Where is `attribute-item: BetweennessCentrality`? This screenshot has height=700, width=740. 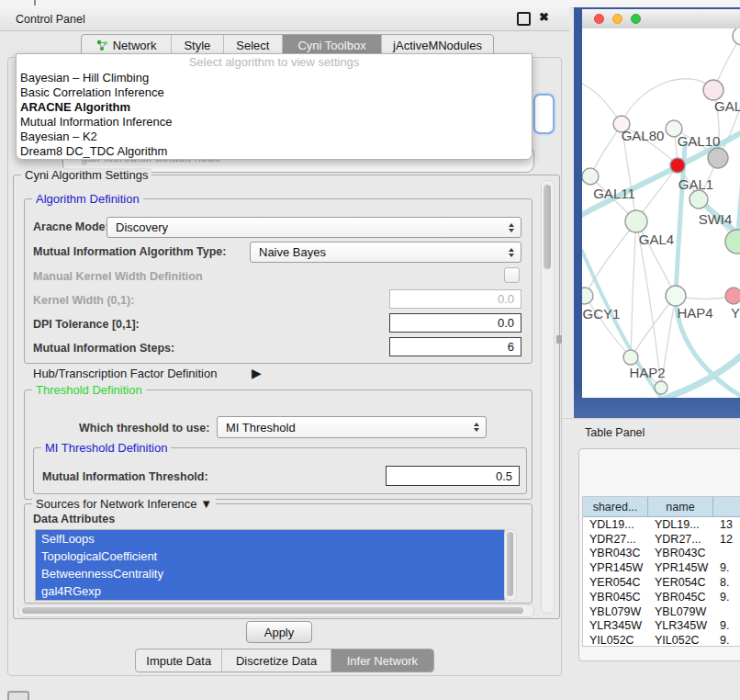 attribute-item: BetweennessCentrality is located at coordinates (270, 573).